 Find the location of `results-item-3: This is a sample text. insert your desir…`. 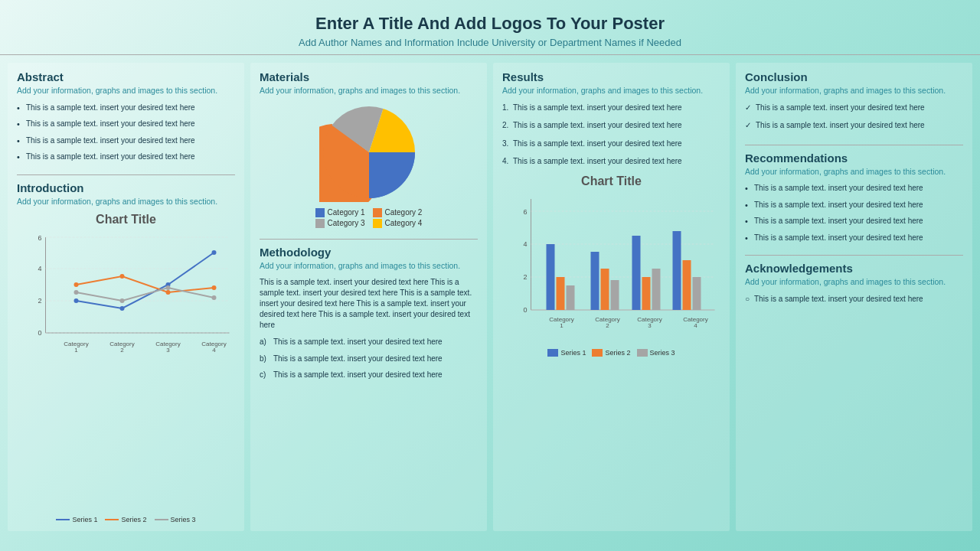

results-item-3: This is a sample text. insert your desir… is located at coordinates (611, 144).